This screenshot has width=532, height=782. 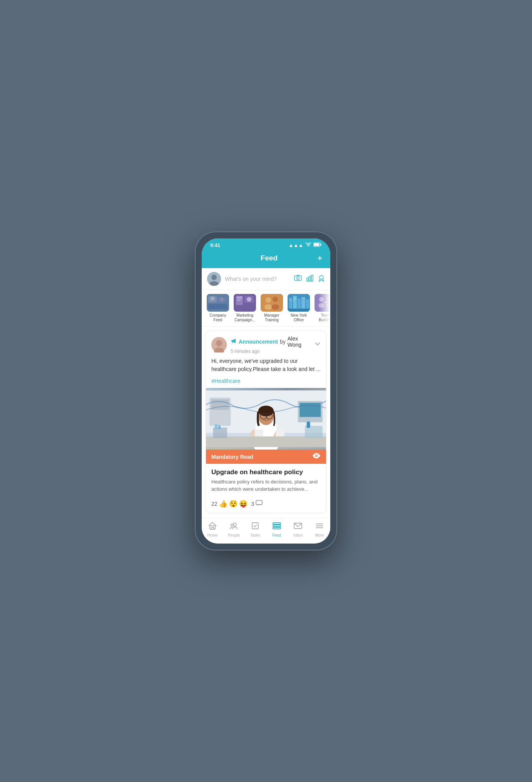 I want to click on people-nav-icon, so click(x=234, y=527).